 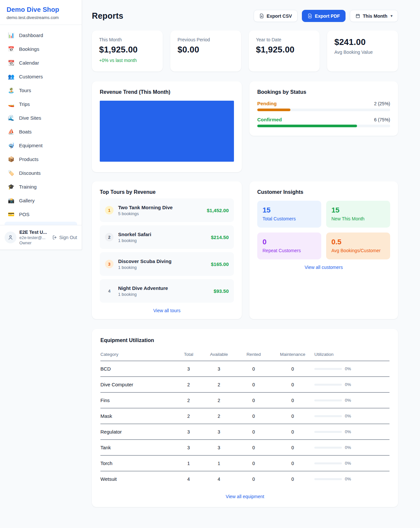 I want to click on stats-row: This Month $1,925.00 +0% vs last month P…, so click(x=245, y=51).